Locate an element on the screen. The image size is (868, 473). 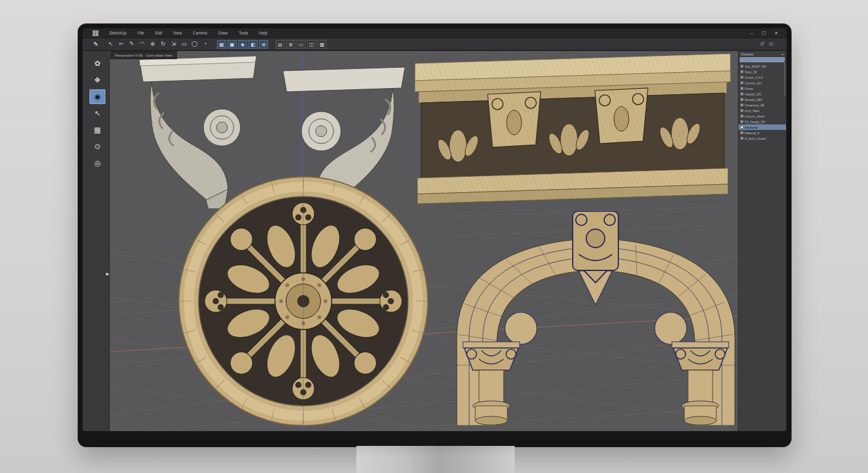
components-panel-icon: ▣ is located at coordinates (232, 44).